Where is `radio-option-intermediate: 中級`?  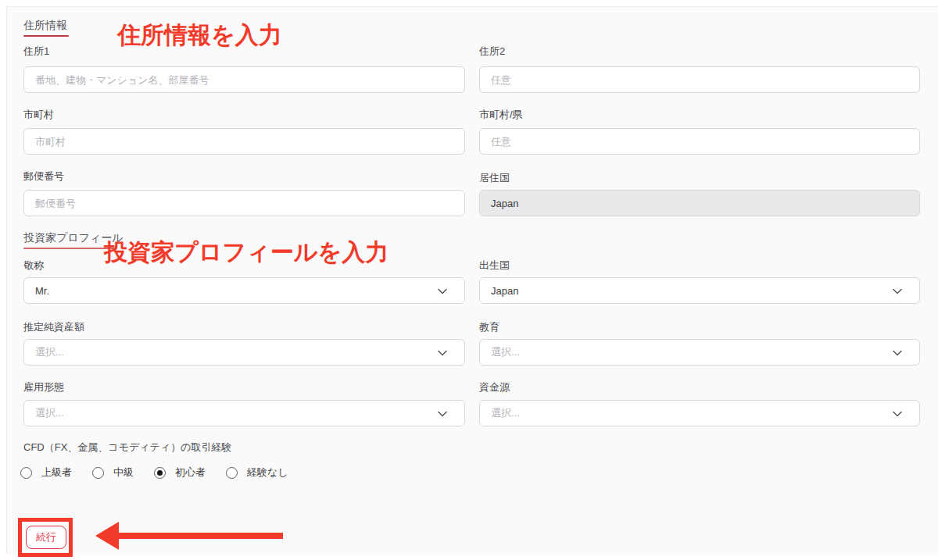
radio-option-intermediate: 中級 is located at coordinates (113, 473).